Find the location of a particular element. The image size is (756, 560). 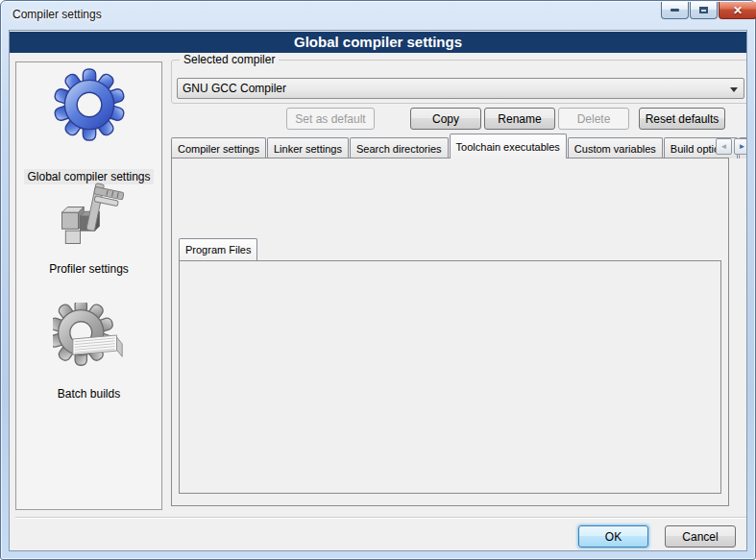

selected-compiler-value: GNU GCC Compiler is located at coordinates (234, 88).